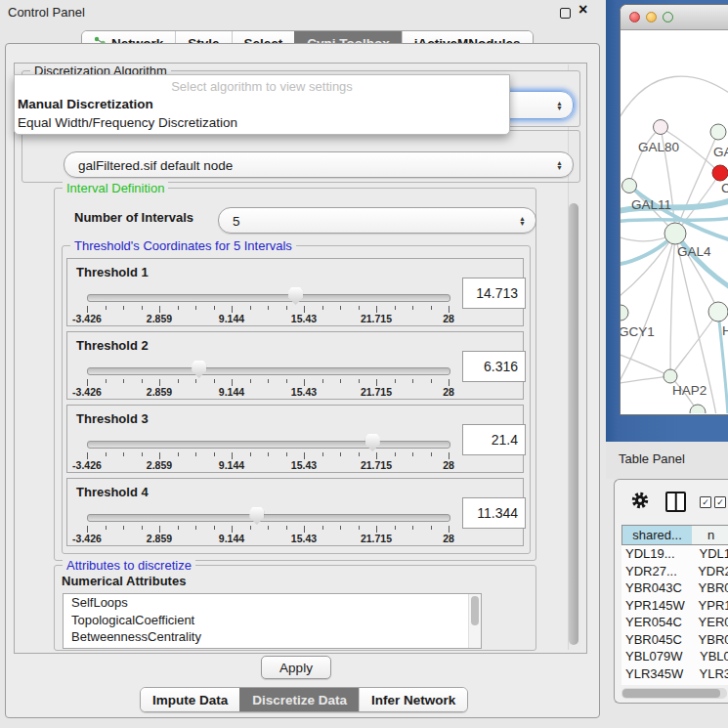 The image size is (728, 728). What do you see at coordinates (449, 392) in the screenshot?
I see `slider-tick-label: 28` at bounding box center [449, 392].